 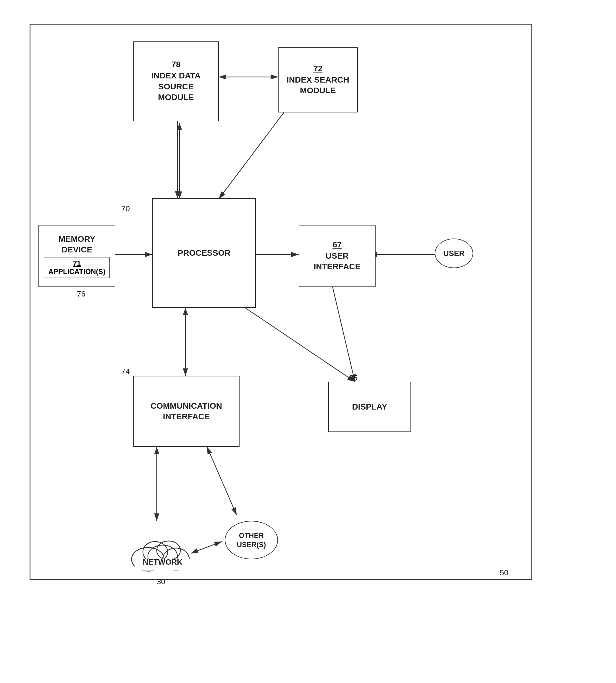 What do you see at coordinates (318, 80) in the screenshot?
I see `index-search-box: 72 INDEX SEARCHMODULE` at bounding box center [318, 80].